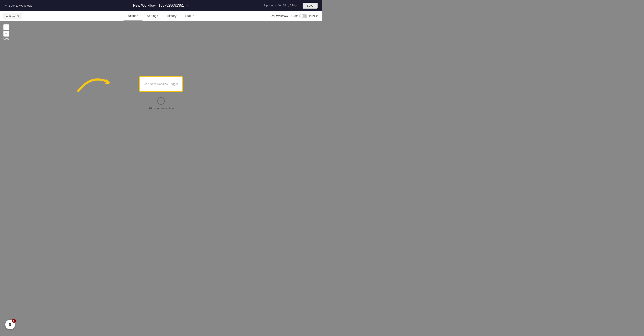  Describe the element at coordinates (161, 101) in the screenshot. I see `add-action-button: +` at that location.